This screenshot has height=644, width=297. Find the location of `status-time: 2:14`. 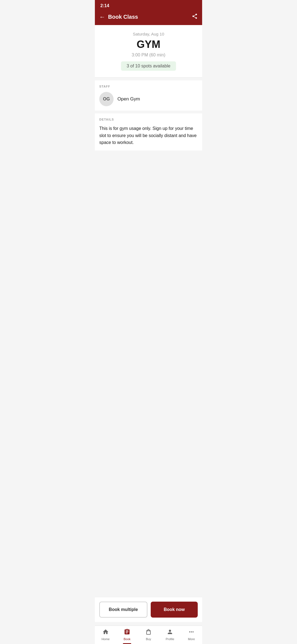

status-time: 2:14 is located at coordinates (105, 6).